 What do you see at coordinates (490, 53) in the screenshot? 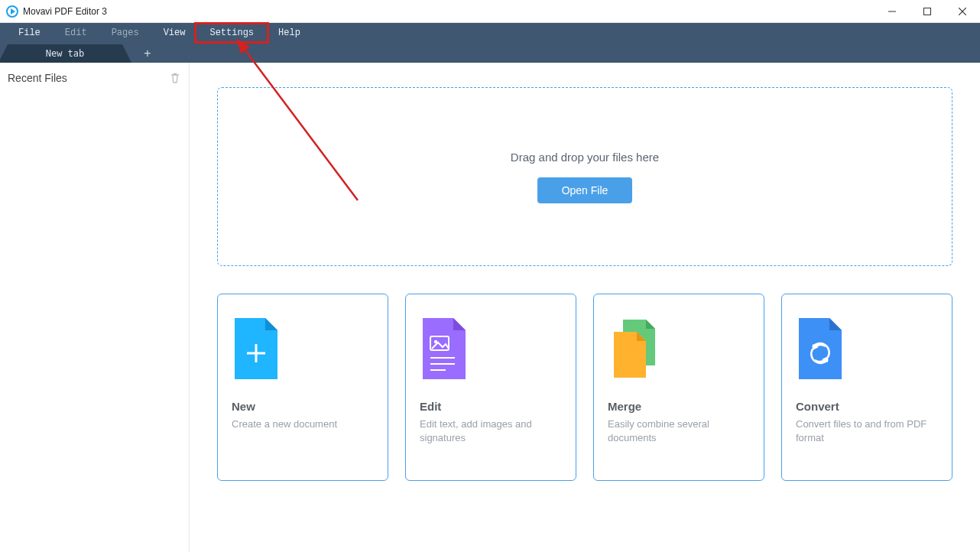
I see `tabstrip: New tab +` at bounding box center [490, 53].